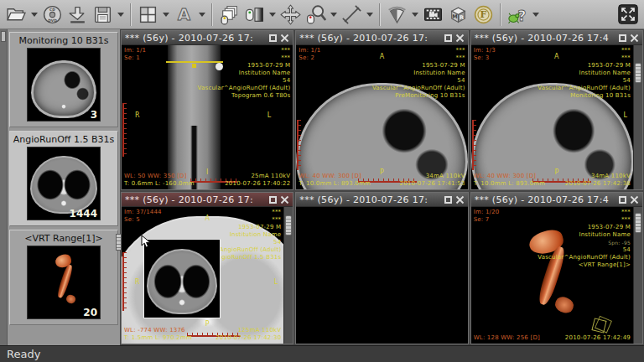 Image resolution: width=644 pixels, height=362 pixels. What do you see at coordinates (3, 37) in the screenshot?
I see `navigator-collapse-button` at bounding box center [3, 37].